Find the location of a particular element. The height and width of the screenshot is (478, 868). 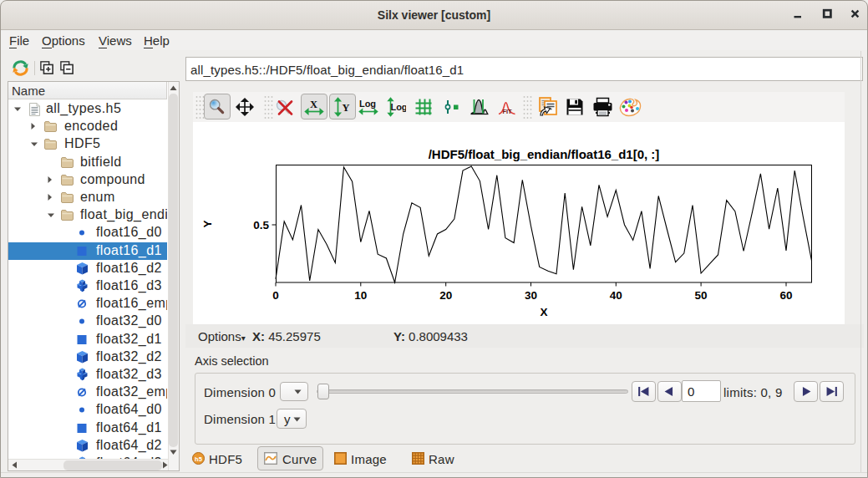

svg-text: h5 is located at coordinates (199, 460).